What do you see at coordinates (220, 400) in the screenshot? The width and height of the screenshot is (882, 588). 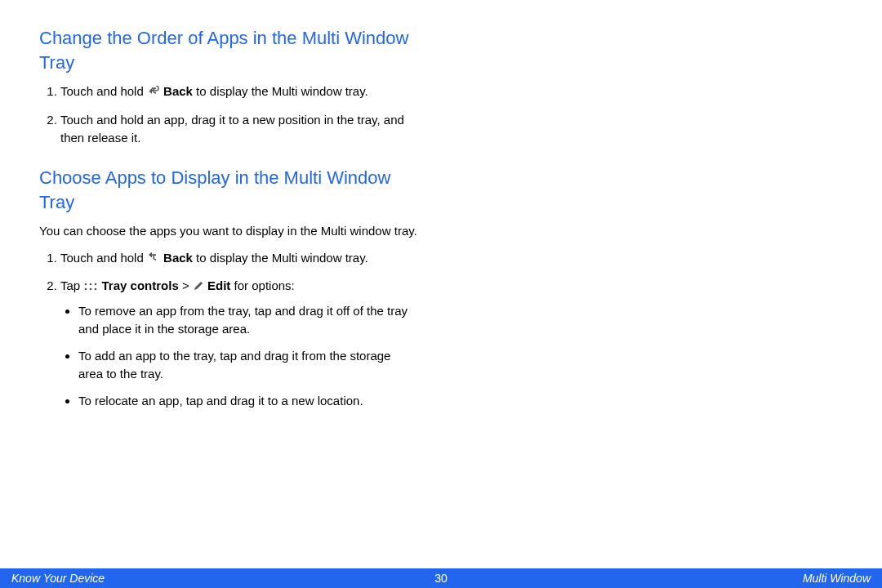 I see `bullet-text: To relocate an app, tap and drag it to a…` at bounding box center [220, 400].